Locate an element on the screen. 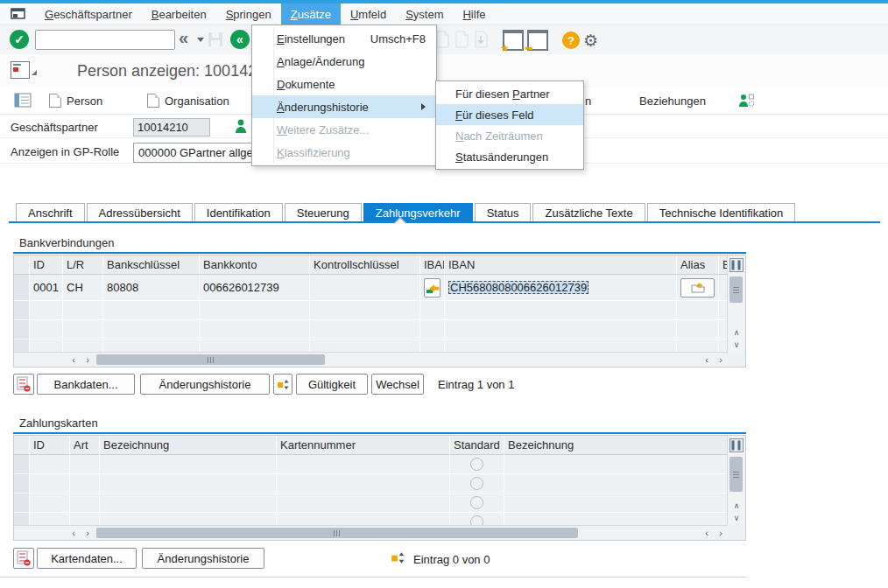  alias-button is located at coordinates (697, 288).